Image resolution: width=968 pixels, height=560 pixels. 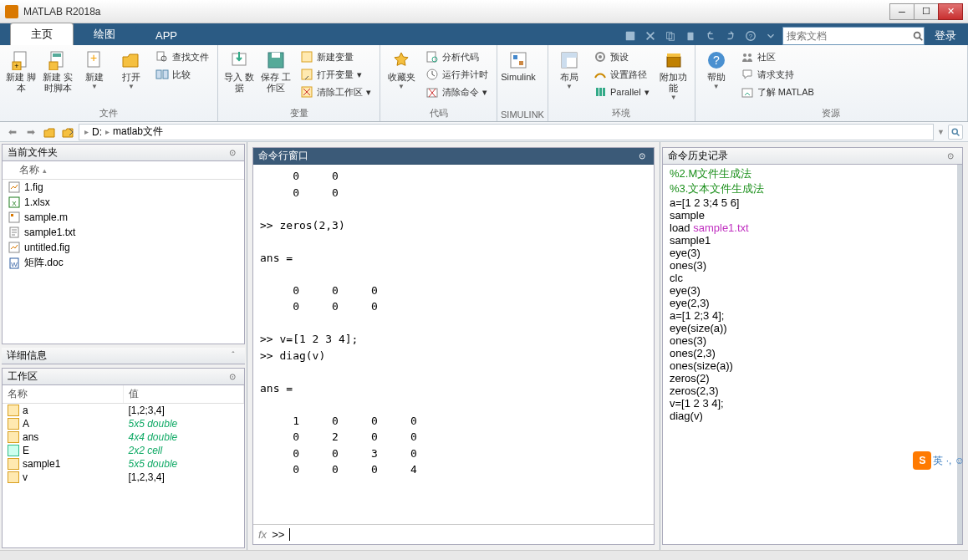 What do you see at coordinates (716, 70) in the screenshot?
I see `help-button: ? 帮助 ▼` at bounding box center [716, 70].